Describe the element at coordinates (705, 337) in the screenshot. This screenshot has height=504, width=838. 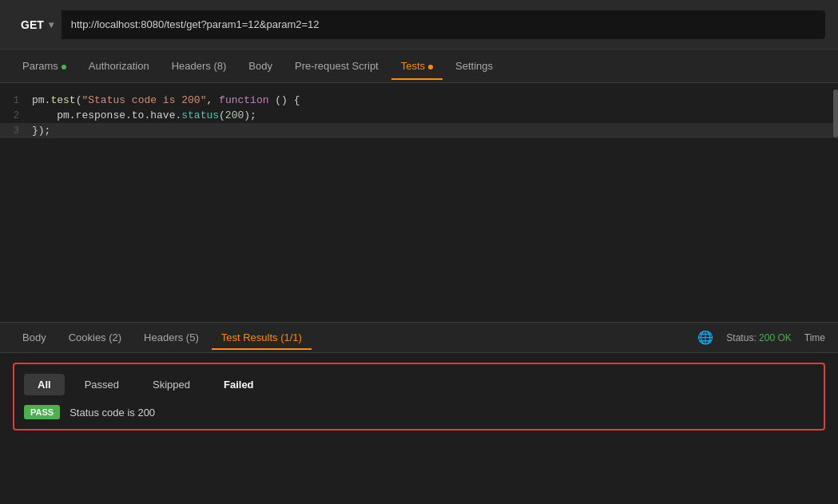
I see `globe-icon: 🌐` at that location.